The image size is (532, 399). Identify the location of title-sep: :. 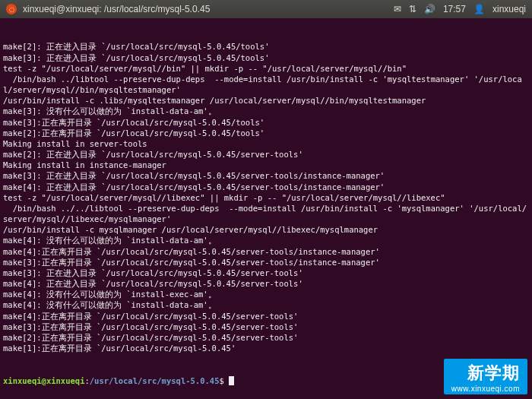
(102, 9).